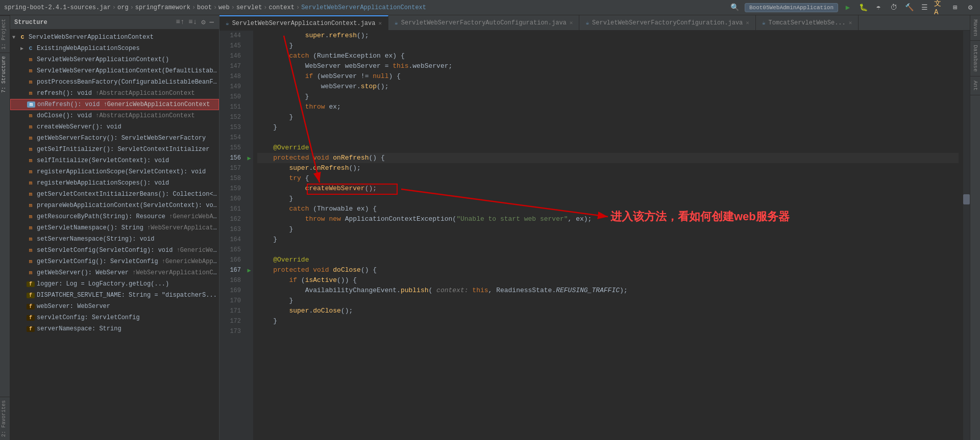 This screenshot has width=980, height=440. Describe the element at coordinates (5, 34) in the screenshot. I see `tab-project: 1: Project` at that location.